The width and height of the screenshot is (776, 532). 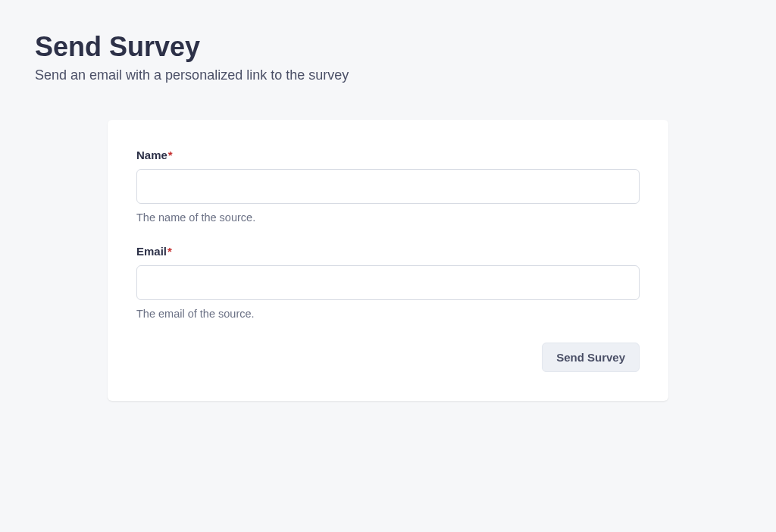 What do you see at coordinates (388, 186) in the screenshot?
I see `name-field-group: Name* The name of the source.` at bounding box center [388, 186].